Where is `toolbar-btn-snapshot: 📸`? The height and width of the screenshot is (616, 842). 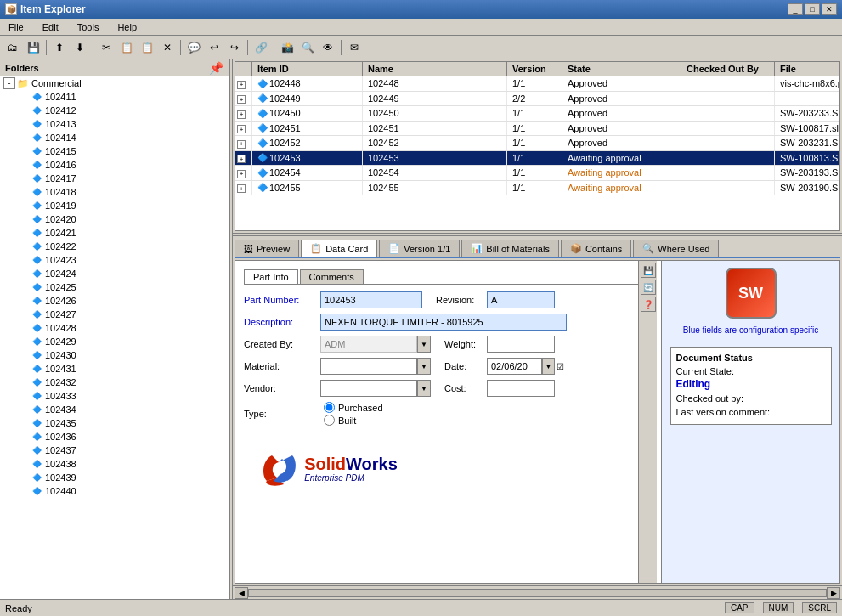 toolbar-btn-snapshot: 📸 is located at coordinates (287, 48).